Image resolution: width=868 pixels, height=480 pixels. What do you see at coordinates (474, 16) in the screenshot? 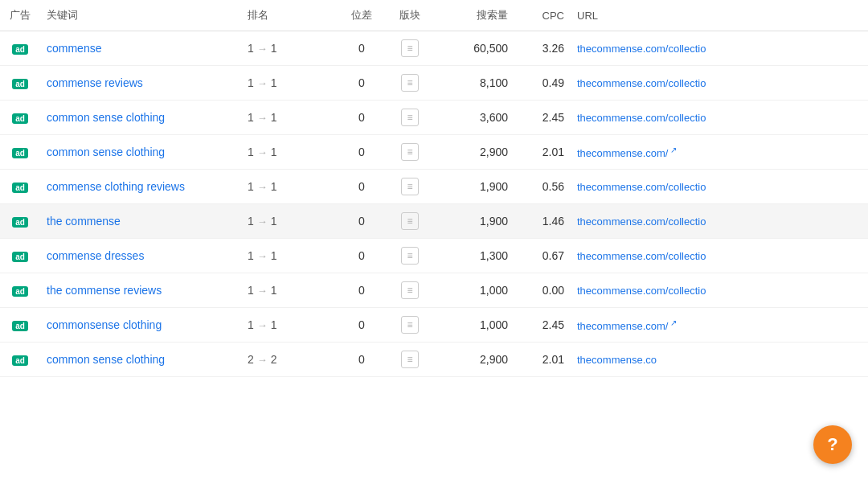
I see `header-search-volume: 搜索量` at bounding box center [474, 16].